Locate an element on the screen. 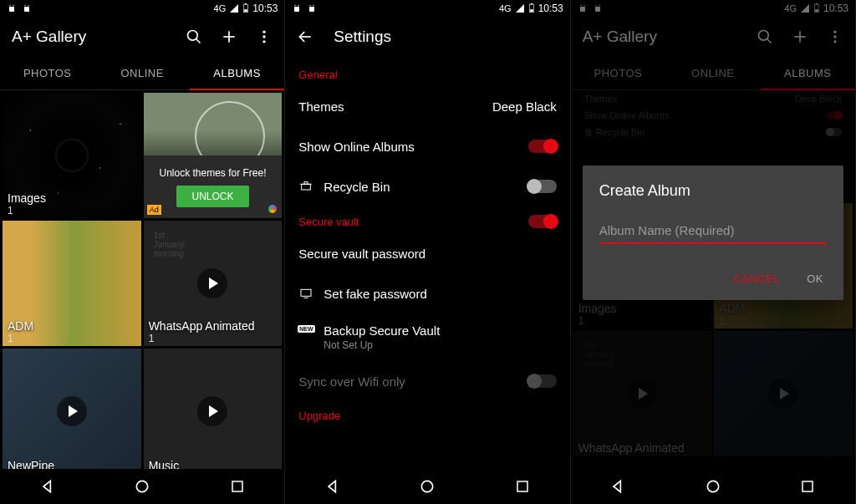 Image resolution: width=856 pixels, height=504 pixels. app-bar: A+ Gallery is located at coordinates (142, 37).